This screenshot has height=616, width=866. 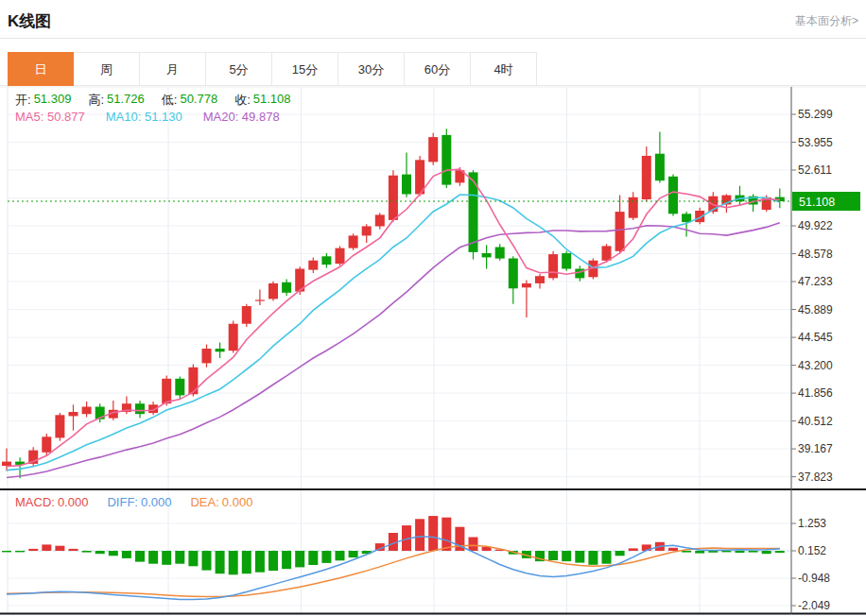 I want to click on macd-info-bar: MACD:0.000 DIFF:0.000 DEA:0.000, so click(x=134, y=503).